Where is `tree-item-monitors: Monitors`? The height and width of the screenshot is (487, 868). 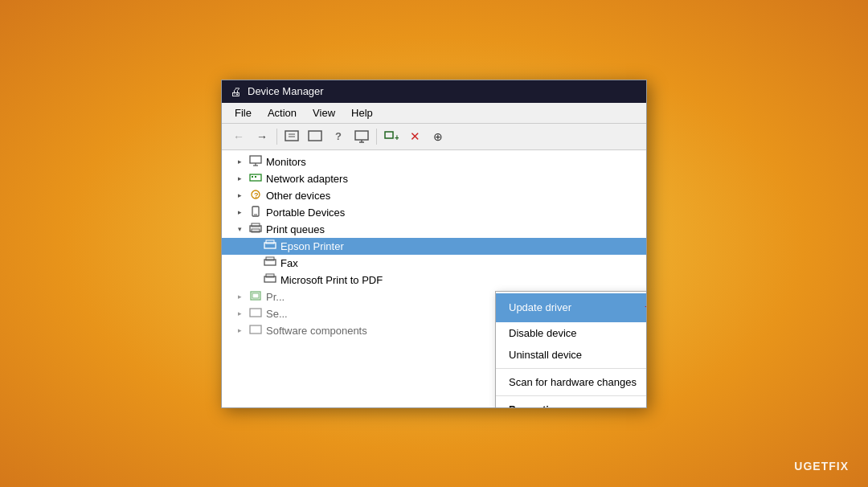 tree-item-monitors: Monitors is located at coordinates (434, 162).